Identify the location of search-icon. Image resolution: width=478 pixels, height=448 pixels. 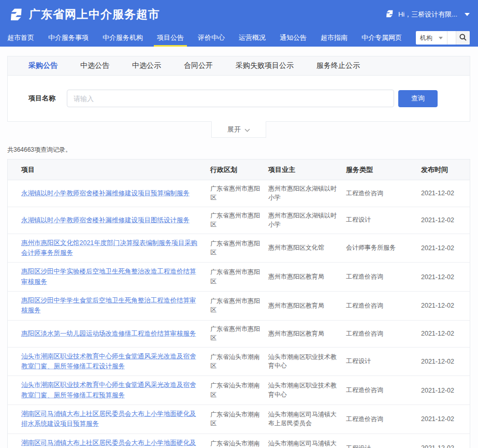
(463, 38).